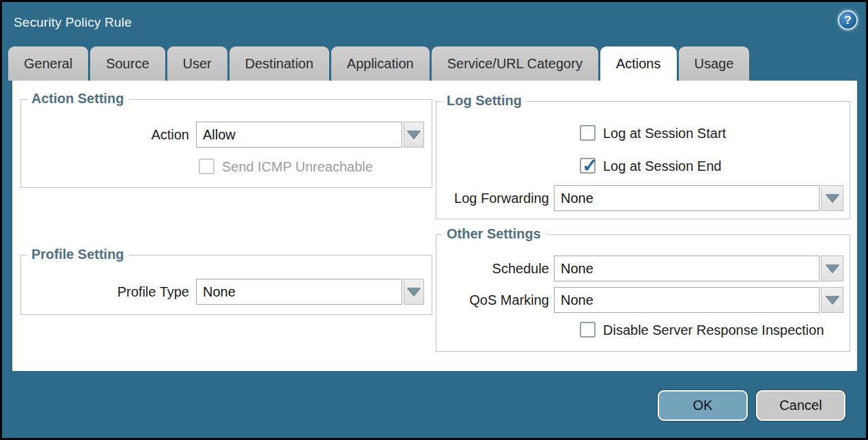 The width and height of the screenshot is (868, 440). What do you see at coordinates (832, 269) in the screenshot?
I see `schedule-dropdown-button` at bounding box center [832, 269].